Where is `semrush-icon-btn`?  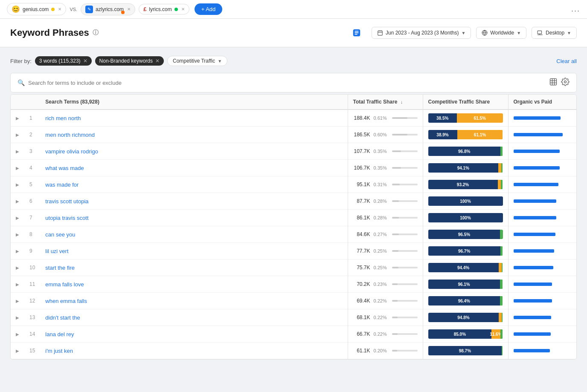
semrush-icon-btn is located at coordinates (357, 33).